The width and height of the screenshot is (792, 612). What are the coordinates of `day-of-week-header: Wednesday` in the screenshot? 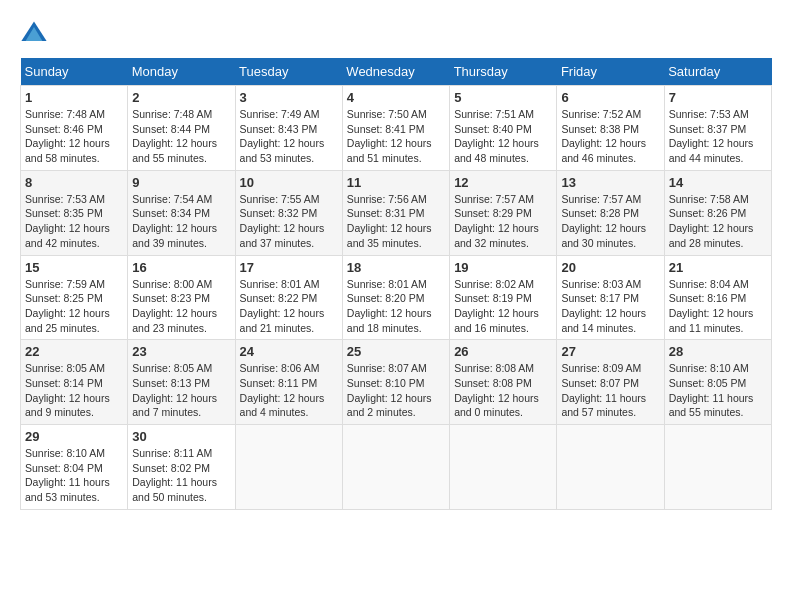 It's located at (396, 72).